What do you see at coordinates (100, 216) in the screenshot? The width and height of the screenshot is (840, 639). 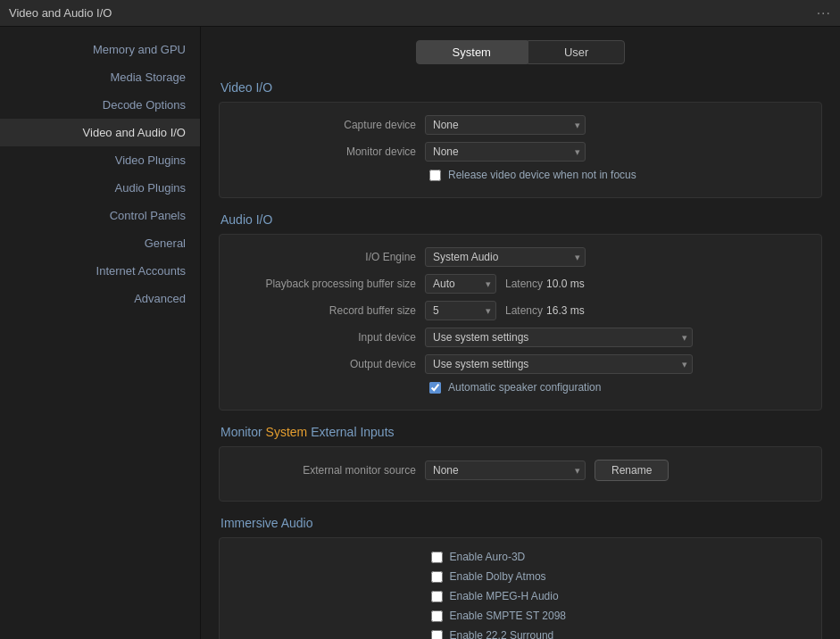 I see `sidebar-item-control-panels: Control Panels` at bounding box center [100, 216].